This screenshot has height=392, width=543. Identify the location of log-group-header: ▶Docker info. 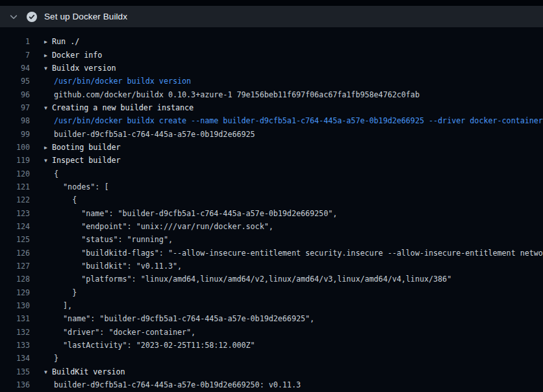
(73, 55).